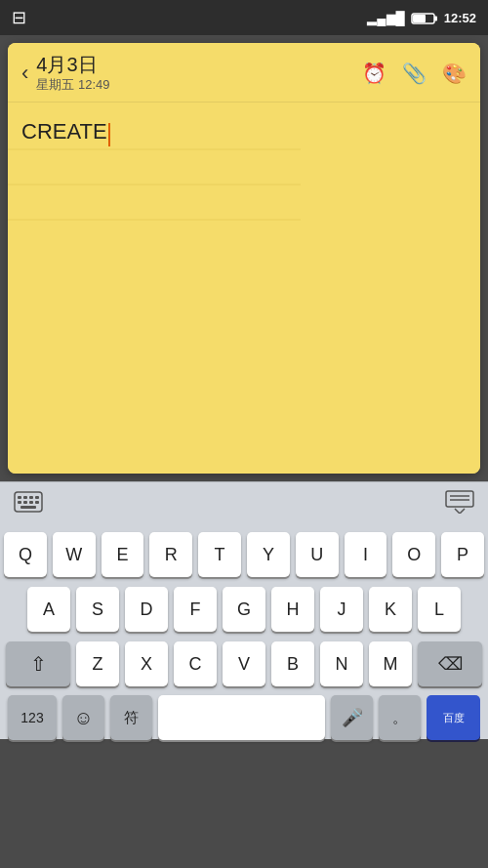 This screenshot has width=488, height=868. I want to click on key-q: Q, so click(25, 555).